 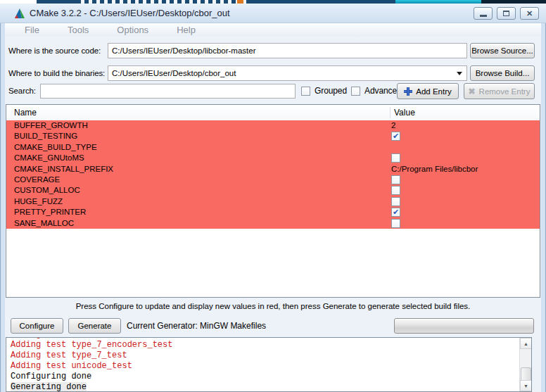 What do you see at coordinates (273, 125) in the screenshot?
I see `table-row: BUFFER_GROWTH2` at bounding box center [273, 125].